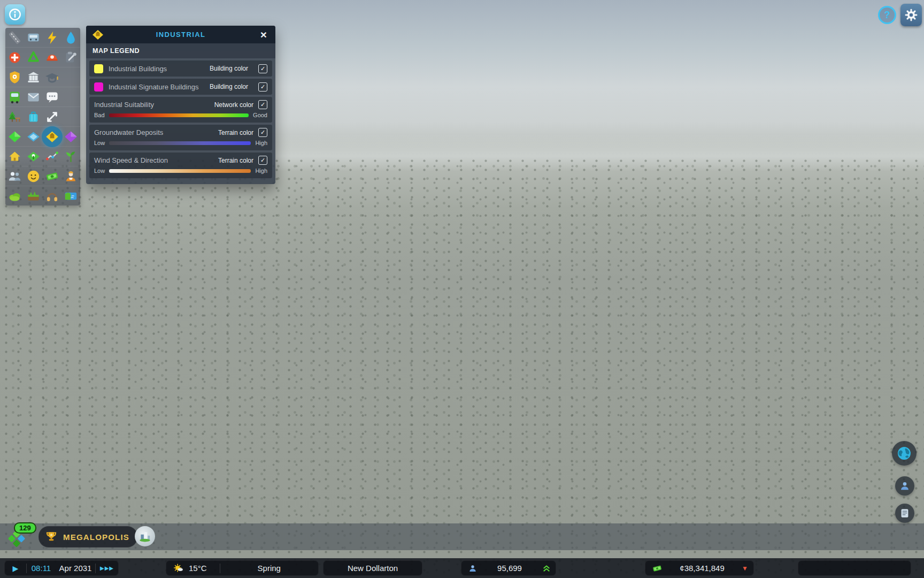 The height and width of the screenshot is (578, 924). I want to click on status-bar: ▶ 08:11 Apr 2031 ▶▶▶ 15°C Spring New Dol…, so click(462, 568).